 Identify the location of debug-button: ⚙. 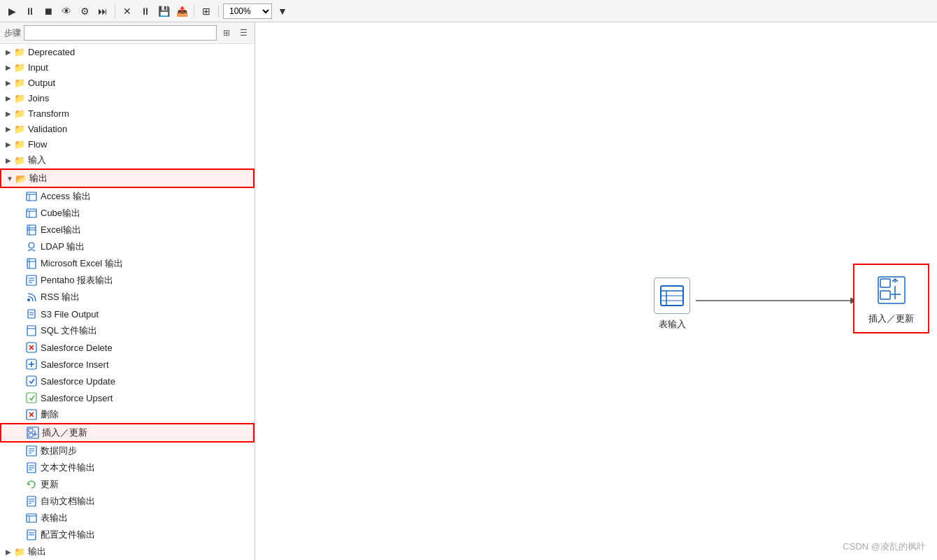
(85, 11).